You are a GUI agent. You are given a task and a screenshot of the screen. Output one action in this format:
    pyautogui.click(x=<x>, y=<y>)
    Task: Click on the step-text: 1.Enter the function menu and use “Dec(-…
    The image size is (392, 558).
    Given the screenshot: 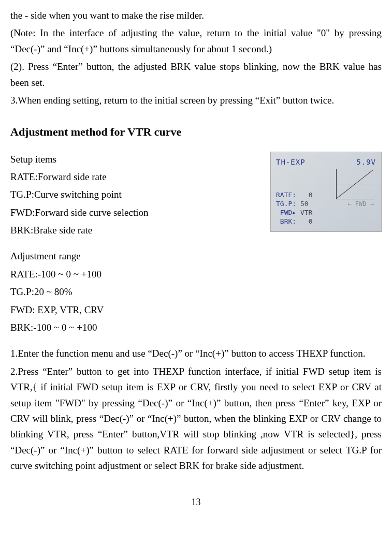 What is the action you would take?
    pyautogui.click(x=196, y=354)
    